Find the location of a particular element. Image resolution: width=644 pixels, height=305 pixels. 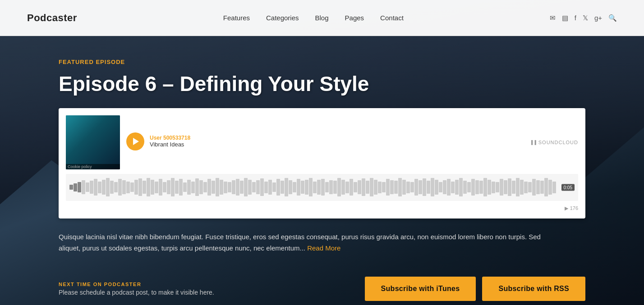

track-info: User 500533718 Vibrant Ideas is located at coordinates (170, 141).